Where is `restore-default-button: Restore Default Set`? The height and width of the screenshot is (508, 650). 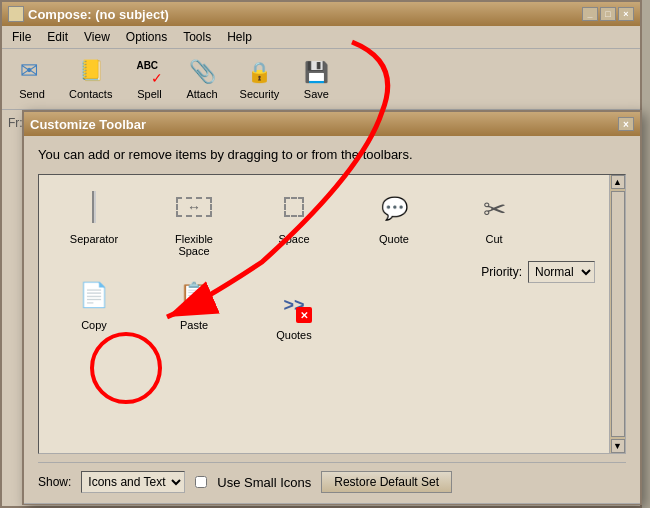 restore-default-button: Restore Default Set is located at coordinates (386, 482).